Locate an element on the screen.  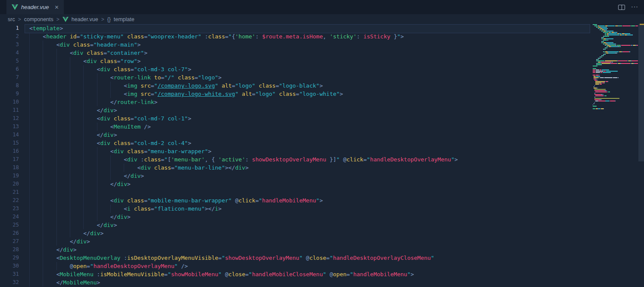
line-number: 8 is located at coordinates (9, 85).